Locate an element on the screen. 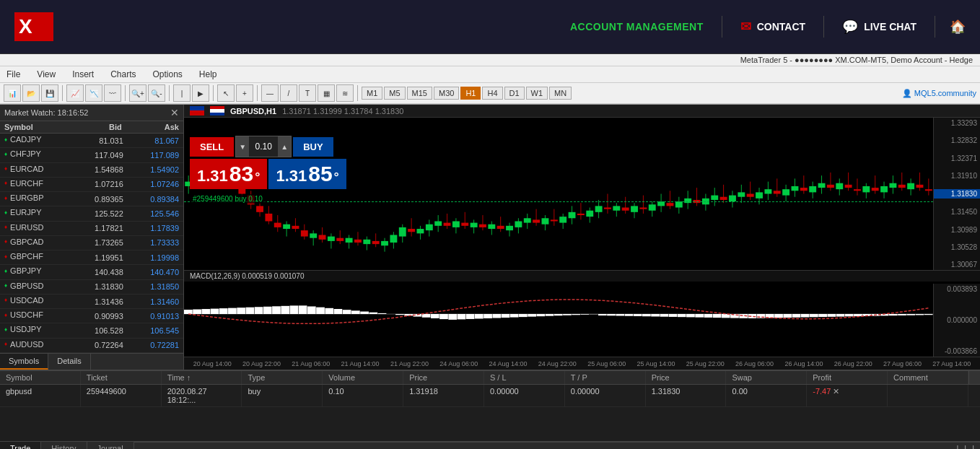  period-sep-btn: | is located at coordinates (182, 93).